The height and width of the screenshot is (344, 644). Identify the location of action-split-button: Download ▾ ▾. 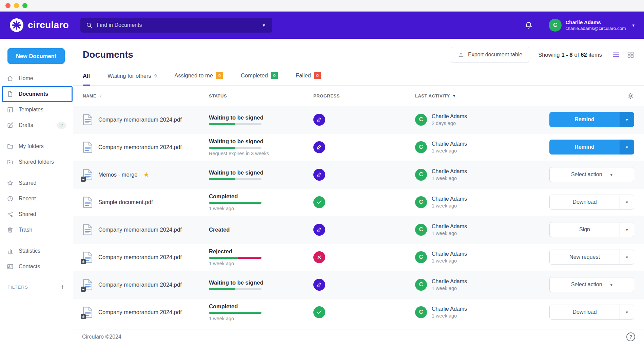
(592, 312).